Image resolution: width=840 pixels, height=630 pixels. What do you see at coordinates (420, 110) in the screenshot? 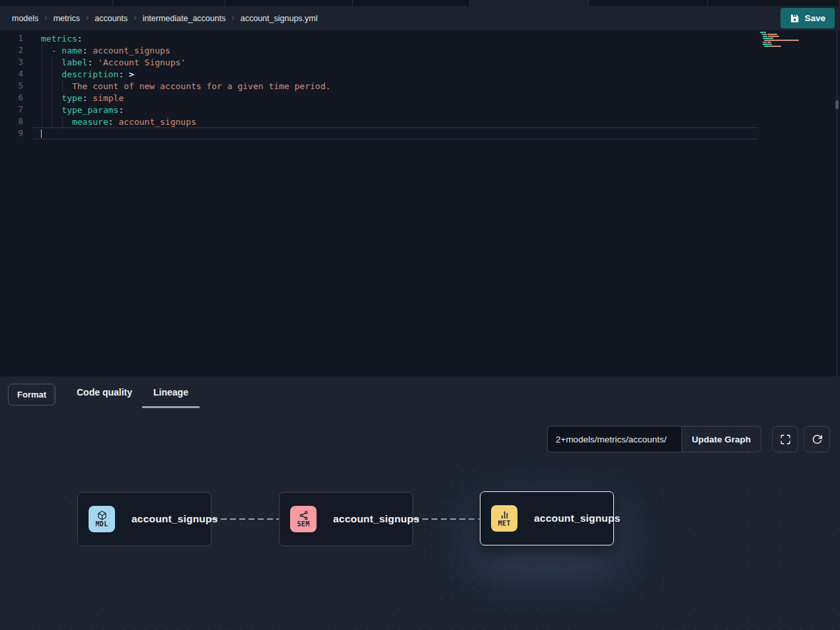
I see `code-line-7: 7 type_params:` at bounding box center [420, 110].